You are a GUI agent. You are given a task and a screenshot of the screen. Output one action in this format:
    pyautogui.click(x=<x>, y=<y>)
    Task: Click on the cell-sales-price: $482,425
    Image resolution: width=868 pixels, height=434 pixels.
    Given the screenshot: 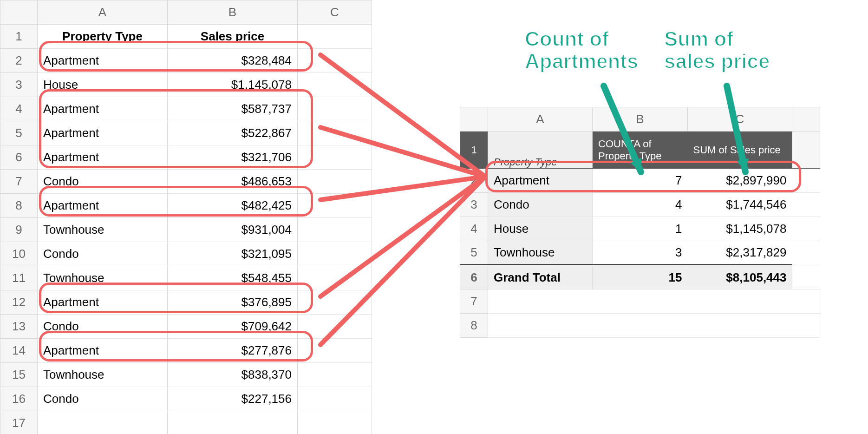 What is the action you would take?
    pyautogui.click(x=233, y=206)
    